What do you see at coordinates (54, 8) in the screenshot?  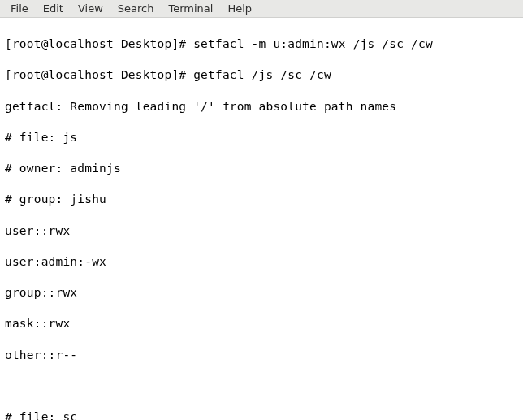 I see `menu-edit: Edit` at bounding box center [54, 8].